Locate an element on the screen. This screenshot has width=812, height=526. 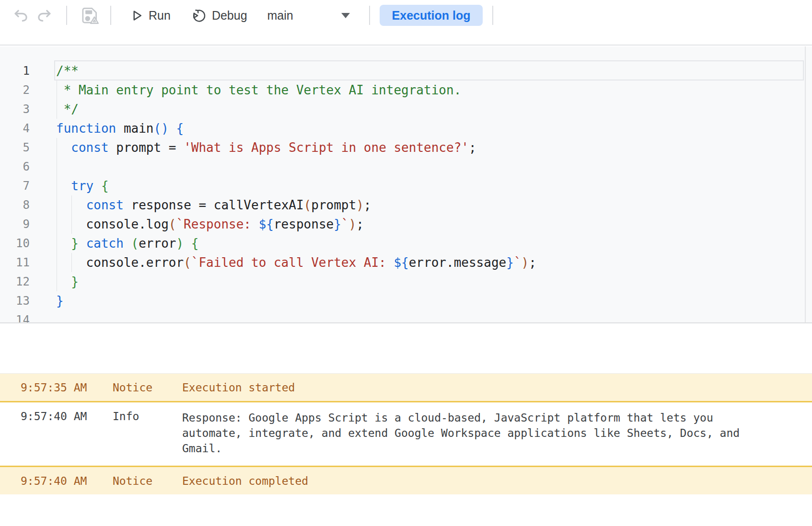
code-line: /** is located at coordinates (67, 71).